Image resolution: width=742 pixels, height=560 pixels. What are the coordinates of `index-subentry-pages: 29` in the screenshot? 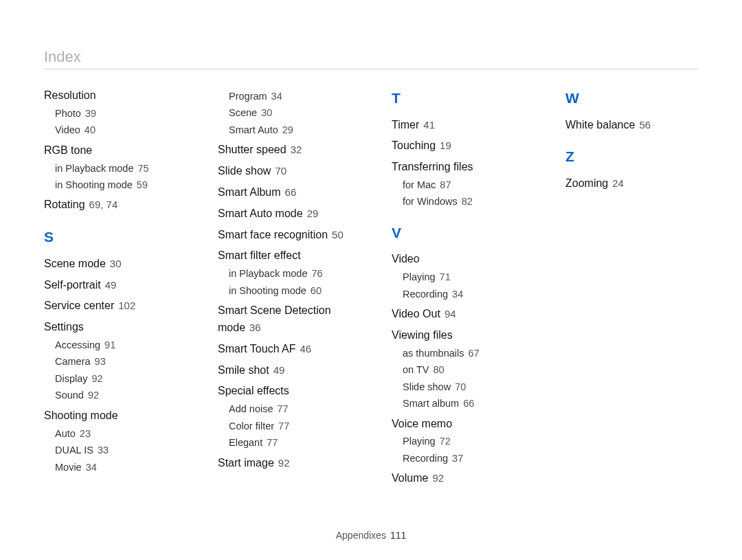 It's located at (288, 130).